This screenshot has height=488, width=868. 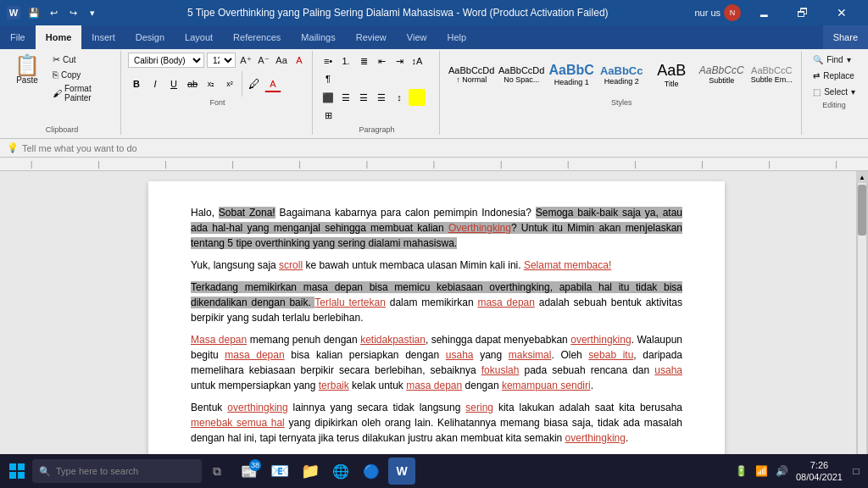 I want to click on volume-icon: 🔊, so click(x=782, y=471).